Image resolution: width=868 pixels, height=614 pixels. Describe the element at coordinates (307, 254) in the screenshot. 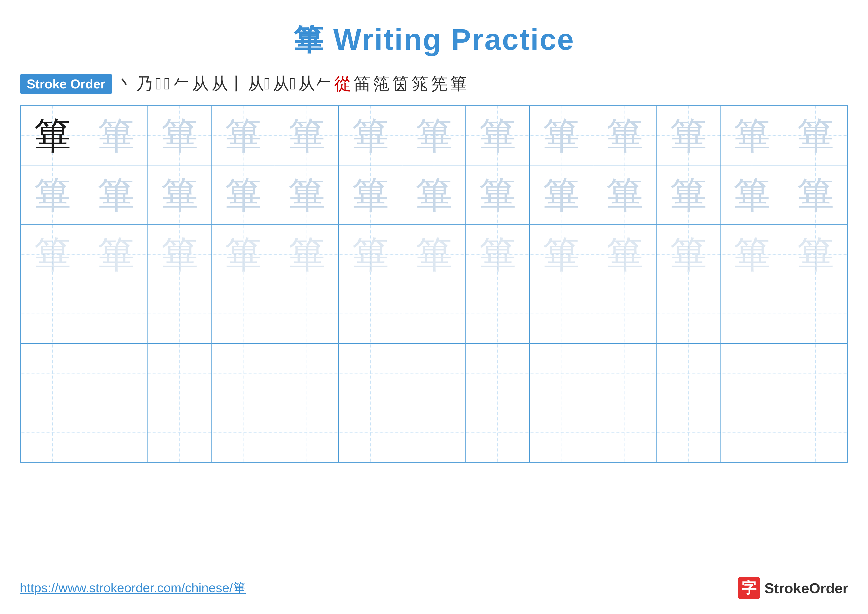

I see `cell-3-5: 篳` at that location.